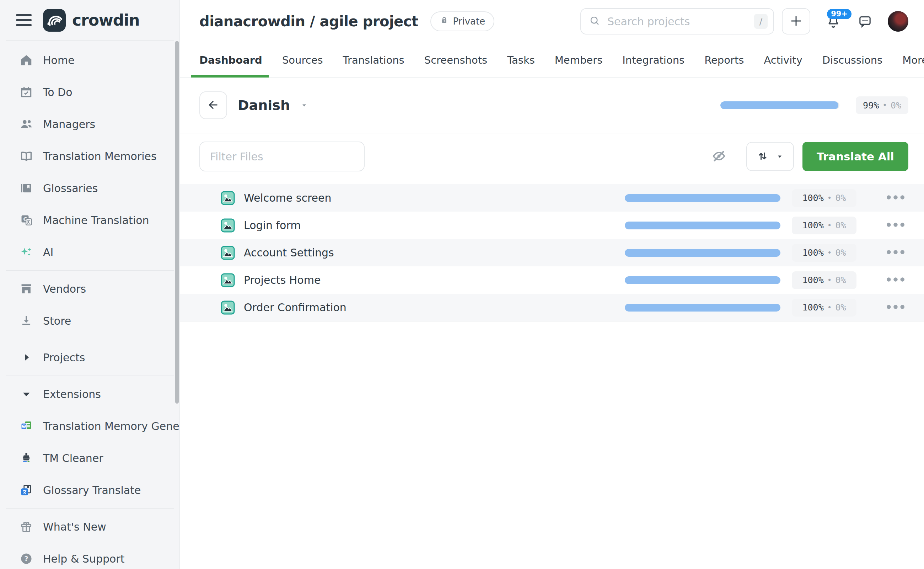 This screenshot has width=924, height=569. I want to click on sidebar-item-vendors: Vendors, so click(90, 289).